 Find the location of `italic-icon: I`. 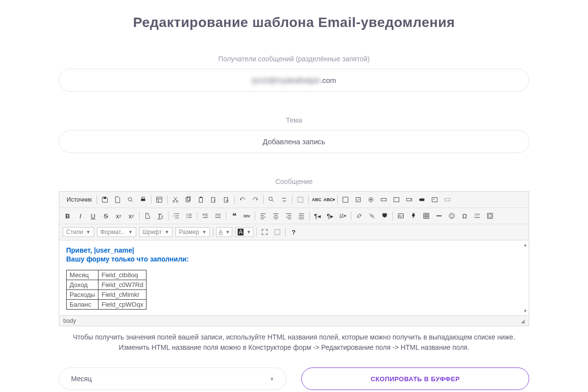

italic-icon: I is located at coordinates (80, 216).